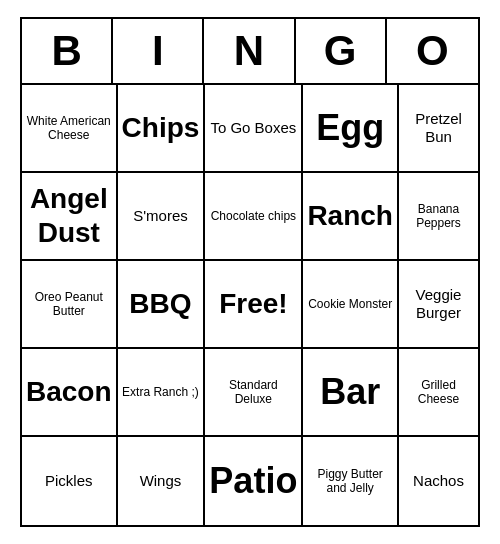 The height and width of the screenshot is (544, 500). What do you see at coordinates (70, 305) in the screenshot?
I see `bingo-cell-10: Oreo Peanut Butter` at bounding box center [70, 305].